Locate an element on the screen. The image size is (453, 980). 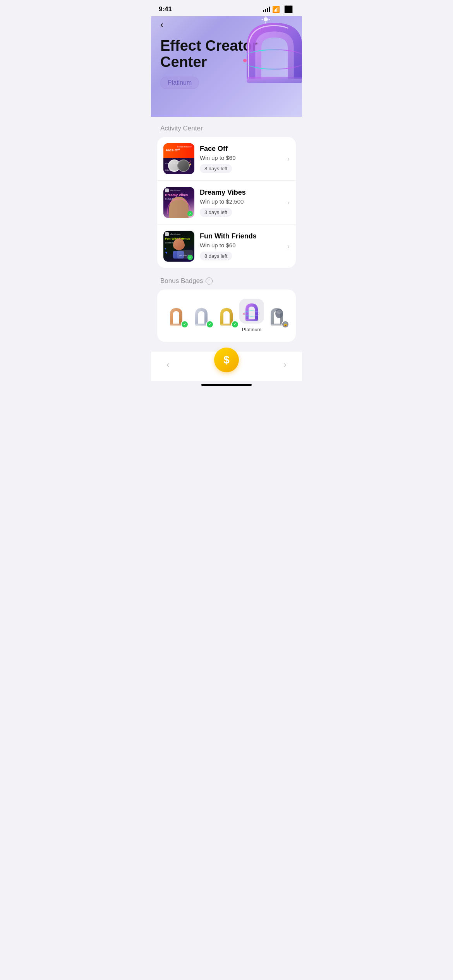
status-icons: 📶 ▐█▌ is located at coordinates (279, 9).